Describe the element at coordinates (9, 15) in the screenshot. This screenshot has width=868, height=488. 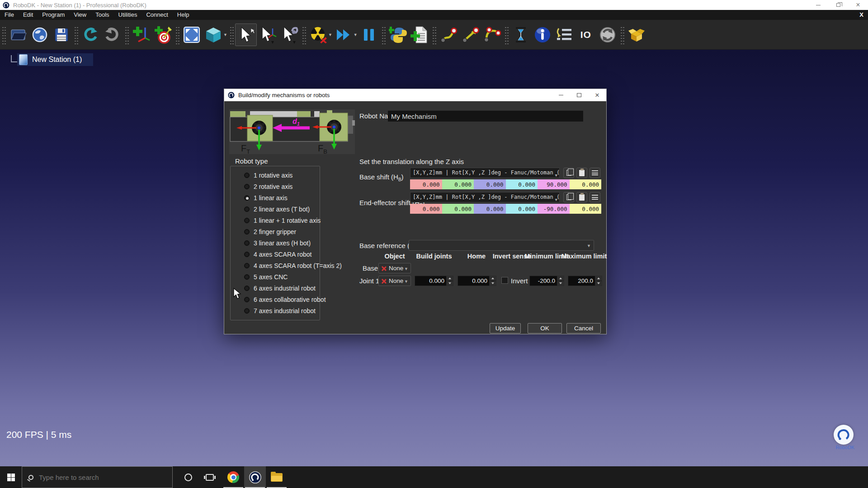
I see `menu-file: File` at that location.